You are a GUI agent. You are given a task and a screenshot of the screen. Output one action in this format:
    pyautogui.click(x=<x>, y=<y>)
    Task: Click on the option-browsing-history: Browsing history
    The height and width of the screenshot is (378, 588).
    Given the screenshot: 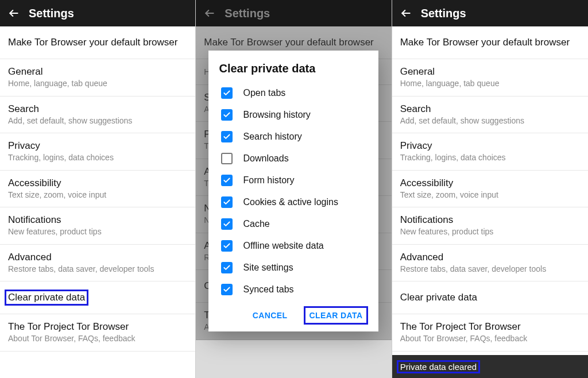 What is the action you would take?
    pyautogui.click(x=293, y=115)
    